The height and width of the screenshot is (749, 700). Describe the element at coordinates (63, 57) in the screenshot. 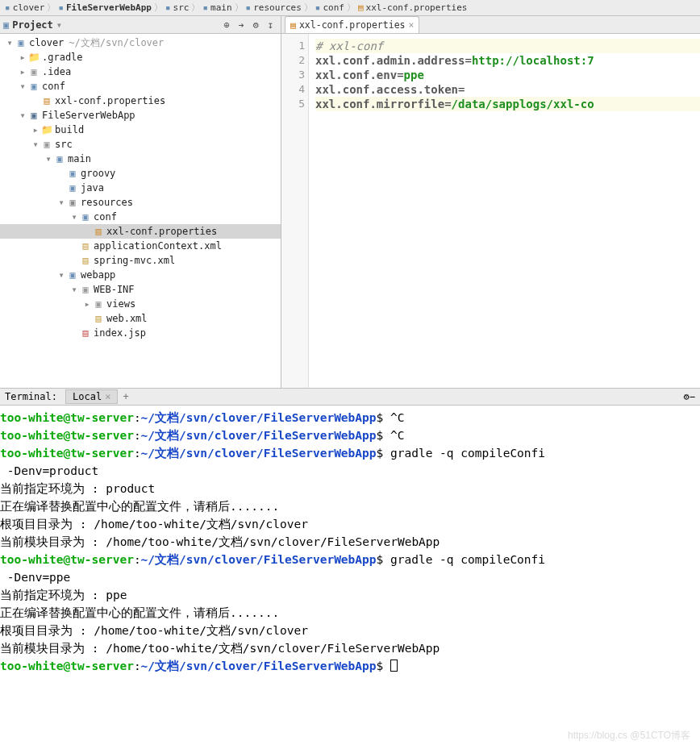

I see `tree-label: .gradle` at that location.